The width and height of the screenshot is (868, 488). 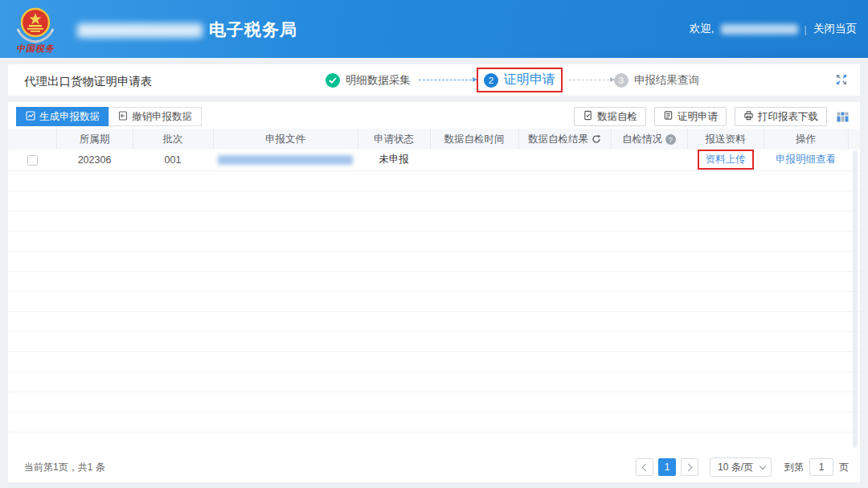 I want to click on app-title: 电子税务局, so click(x=253, y=30).